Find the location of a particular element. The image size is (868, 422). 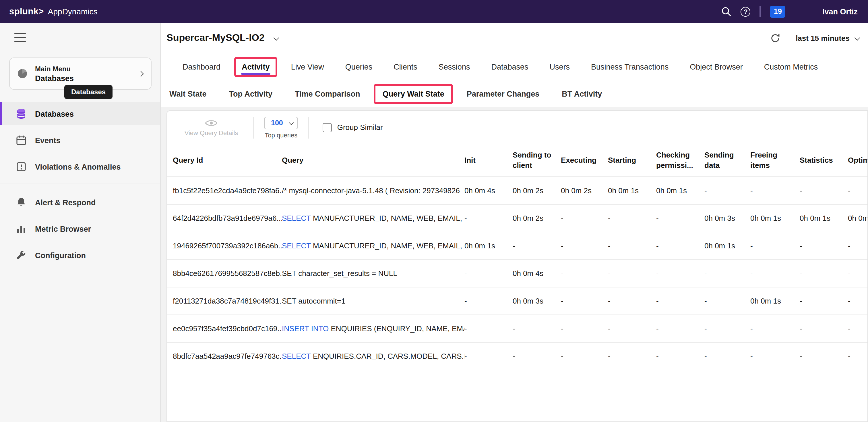

sidebar-item-label: Metric Browser is located at coordinates (63, 229).